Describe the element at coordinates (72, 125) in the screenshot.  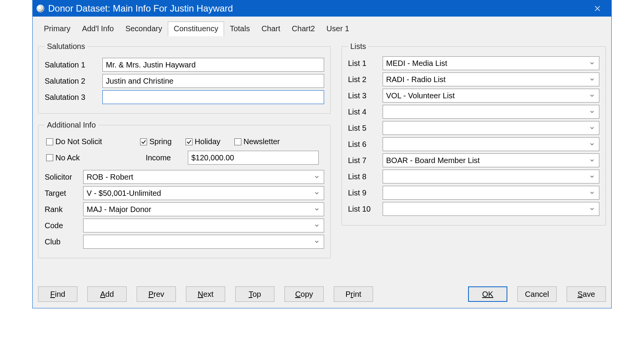
I see `additional-info-legend: Additional Info` at that location.